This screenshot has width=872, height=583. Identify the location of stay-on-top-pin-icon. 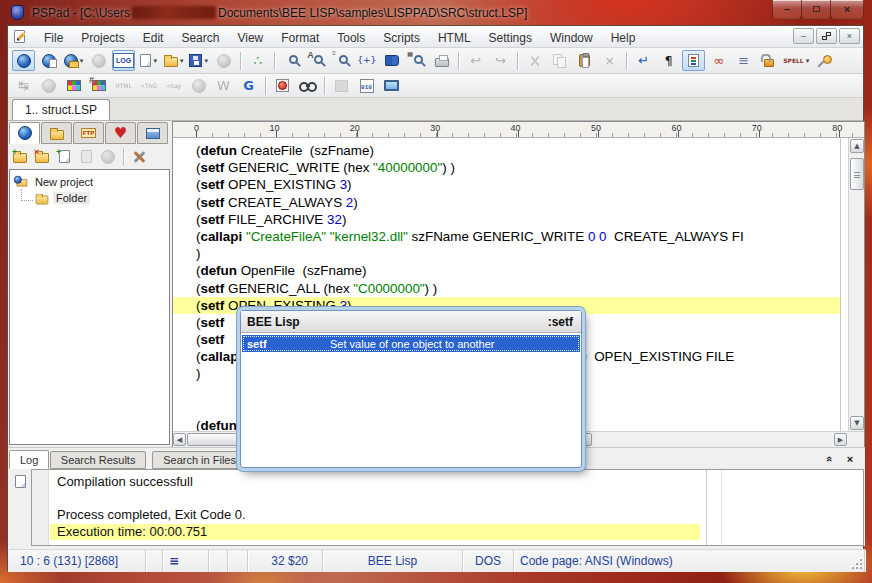
(824, 60).